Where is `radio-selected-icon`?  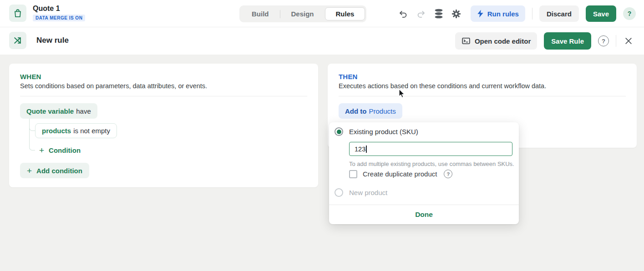 radio-selected-icon is located at coordinates (339, 132).